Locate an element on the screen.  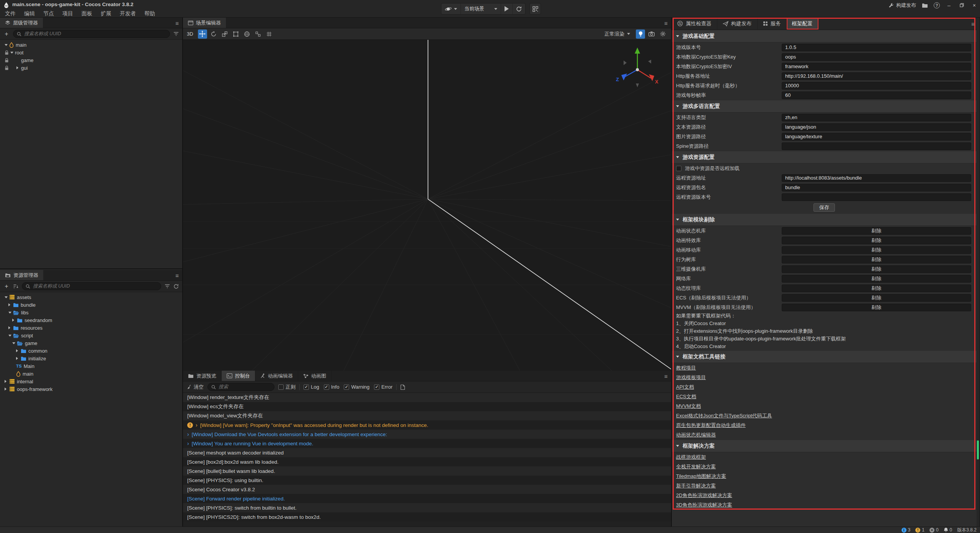
section-header-framework-doc-links: 框架文档工具链接 is located at coordinates (824, 357).